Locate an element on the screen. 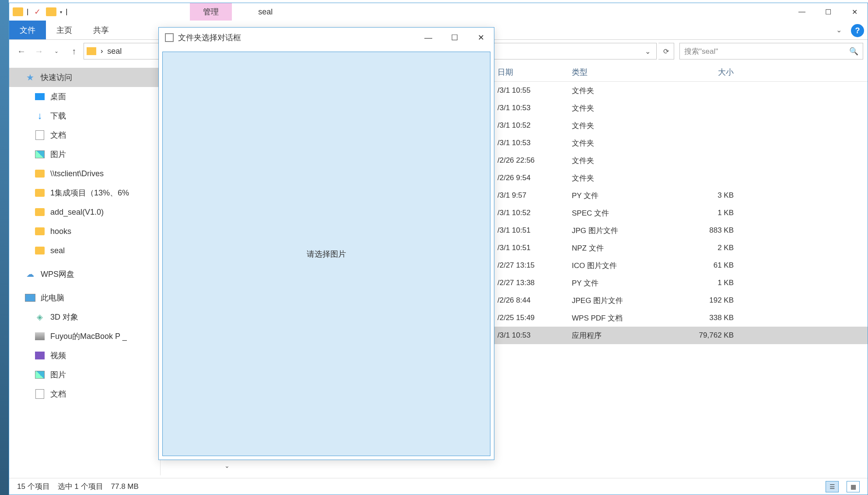 Image resolution: width=868 pixels, height=495 pixels. status-size: 77.8 MB is located at coordinates (125, 487).